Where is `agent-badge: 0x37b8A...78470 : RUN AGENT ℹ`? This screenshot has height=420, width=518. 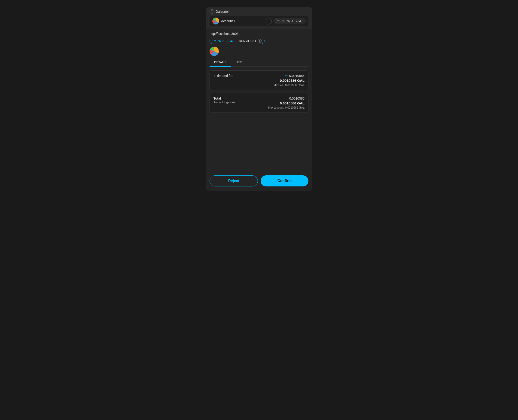
agent-badge: 0x37b8A...78470 : RUN AGENT ℹ is located at coordinates (237, 41).